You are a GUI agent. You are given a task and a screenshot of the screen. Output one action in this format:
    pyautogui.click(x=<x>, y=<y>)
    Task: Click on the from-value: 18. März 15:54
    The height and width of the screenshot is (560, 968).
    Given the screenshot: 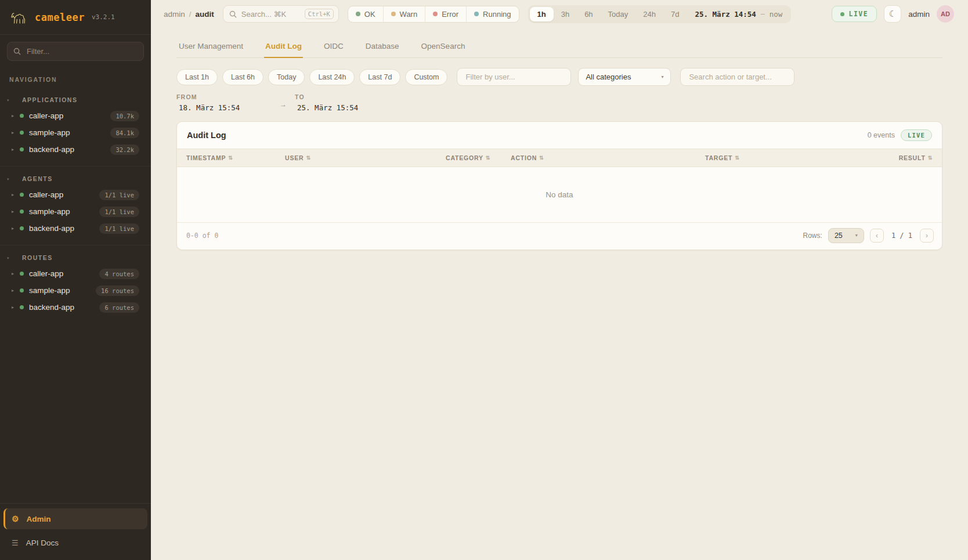 What is the action you would take?
    pyautogui.click(x=228, y=108)
    